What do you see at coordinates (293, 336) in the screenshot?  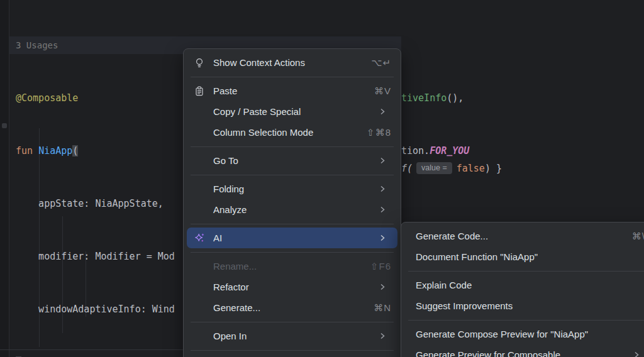 I see `menu-item-label: Open In` at bounding box center [293, 336].